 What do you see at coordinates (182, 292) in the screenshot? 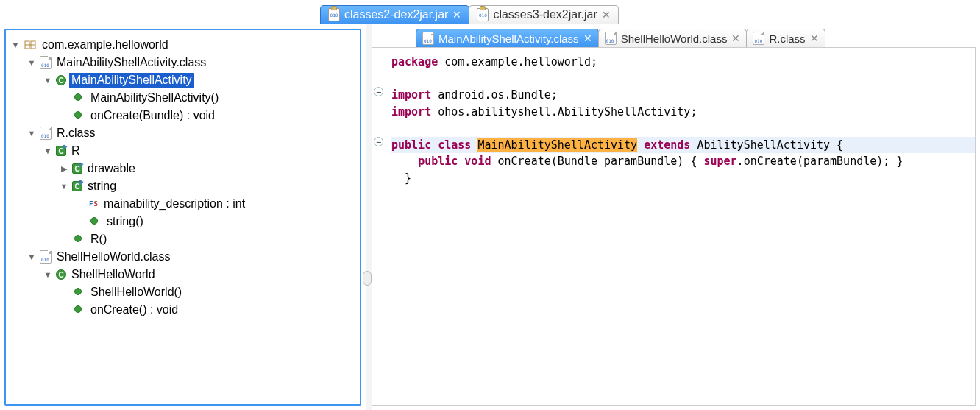
I see `tree-method: ▼ ShellHelloWorld()` at bounding box center [182, 292].